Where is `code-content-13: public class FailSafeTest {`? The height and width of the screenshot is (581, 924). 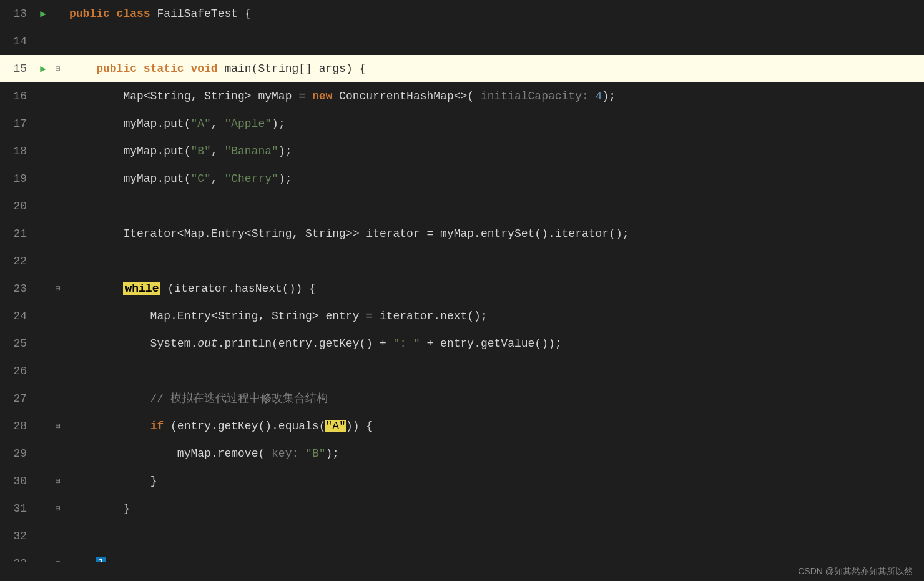
code-content-13: public class FailSafeTest { is located at coordinates (494, 14).